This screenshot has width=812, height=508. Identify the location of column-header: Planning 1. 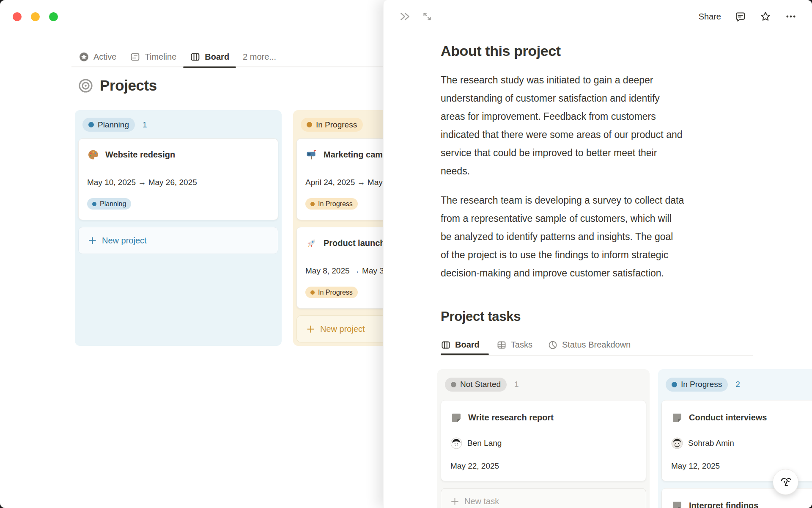
(179, 124).